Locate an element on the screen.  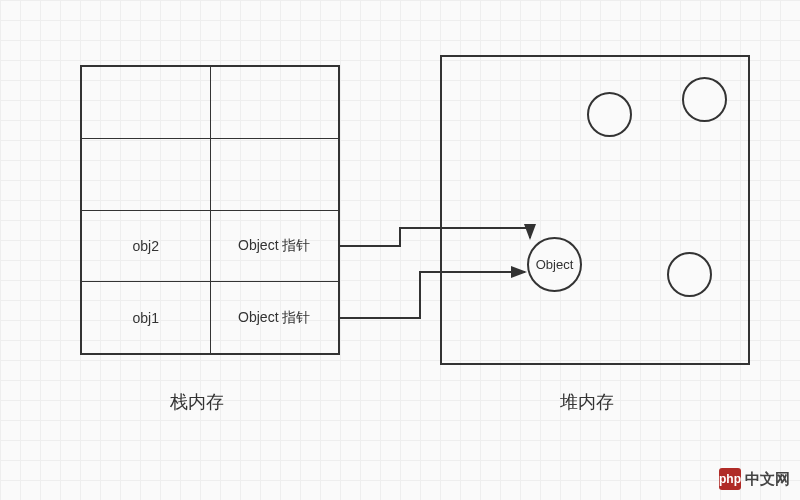
stack-row: obj1 Object 指针 is located at coordinates (210, 318).